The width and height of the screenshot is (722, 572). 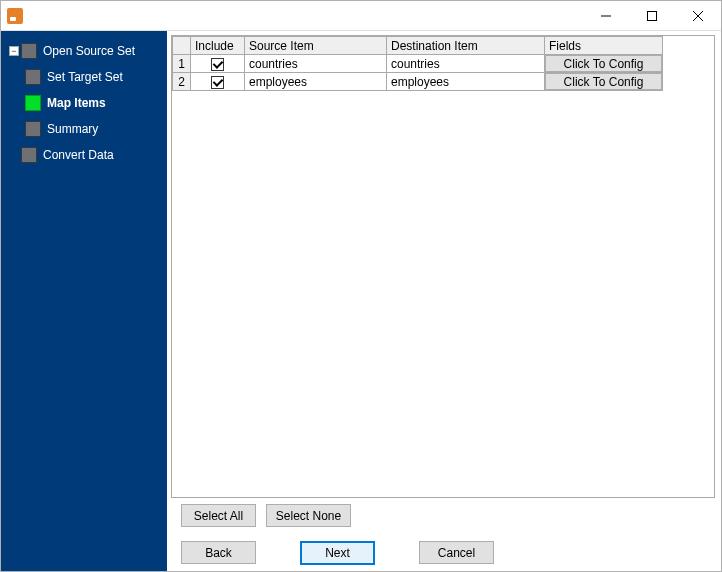 What do you see at coordinates (84, 155) in the screenshot?
I see `sidebar-item-convert-data: Convert Data` at bounding box center [84, 155].